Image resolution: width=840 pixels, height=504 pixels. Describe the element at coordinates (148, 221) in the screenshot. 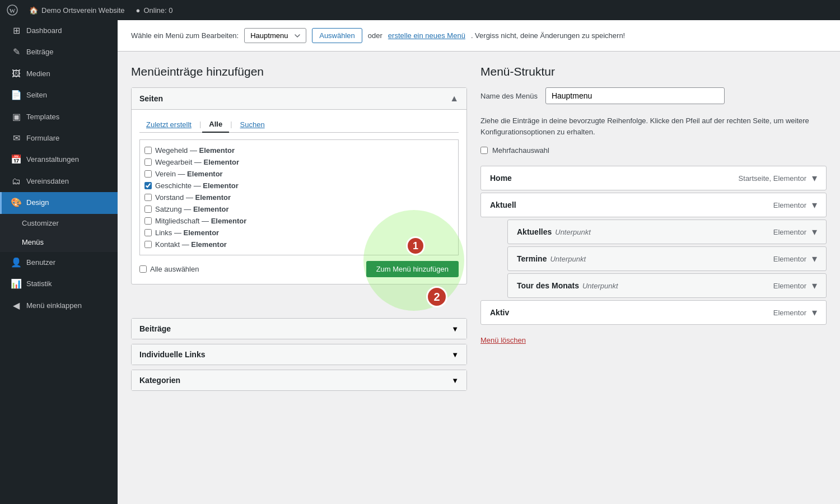

I see `checkbox-mitgliedschaft` at that location.